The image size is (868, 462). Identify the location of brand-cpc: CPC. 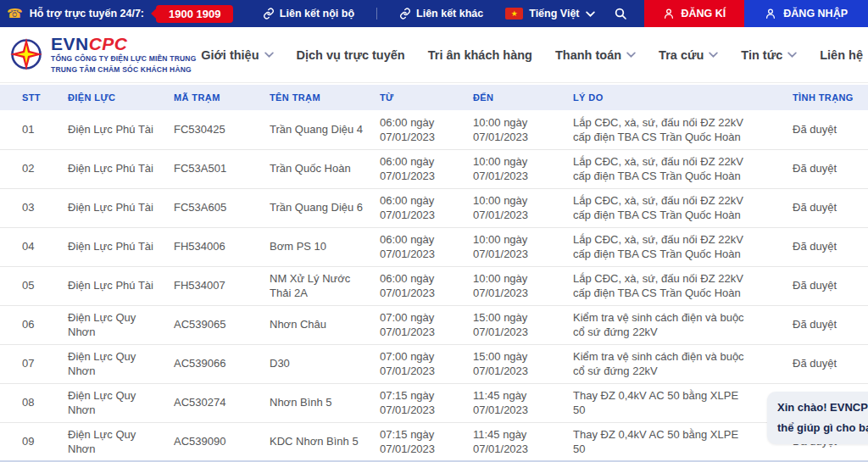
(108, 44).